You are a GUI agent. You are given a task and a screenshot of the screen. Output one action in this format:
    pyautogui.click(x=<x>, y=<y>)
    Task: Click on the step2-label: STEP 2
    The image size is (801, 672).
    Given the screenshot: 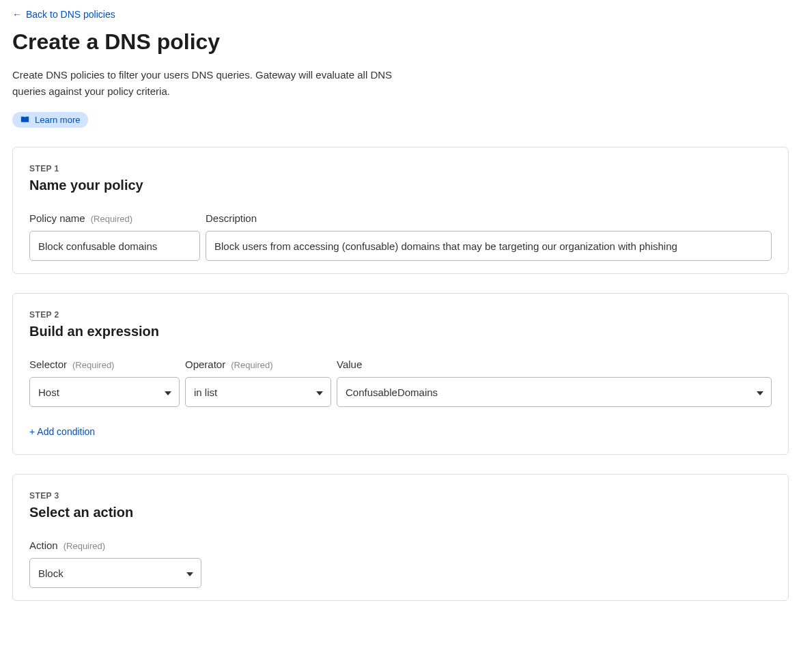 What is the action you would take?
    pyautogui.click(x=400, y=315)
    